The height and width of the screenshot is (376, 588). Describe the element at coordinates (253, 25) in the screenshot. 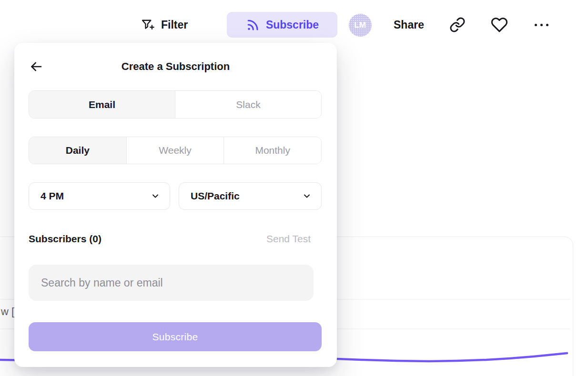

I see `rss-icon` at that location.